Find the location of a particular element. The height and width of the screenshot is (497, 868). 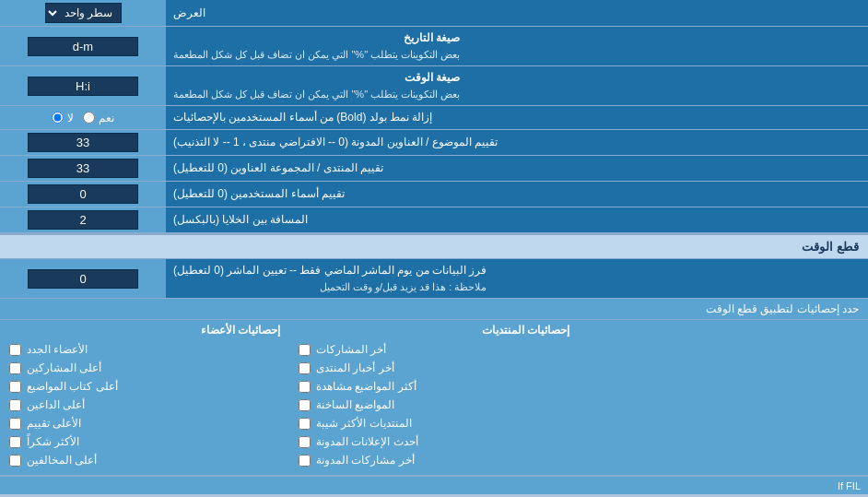

cell-spacing-label: المسافة بين الخلايا (بالبكسل) is located at coordinates (240, 219).